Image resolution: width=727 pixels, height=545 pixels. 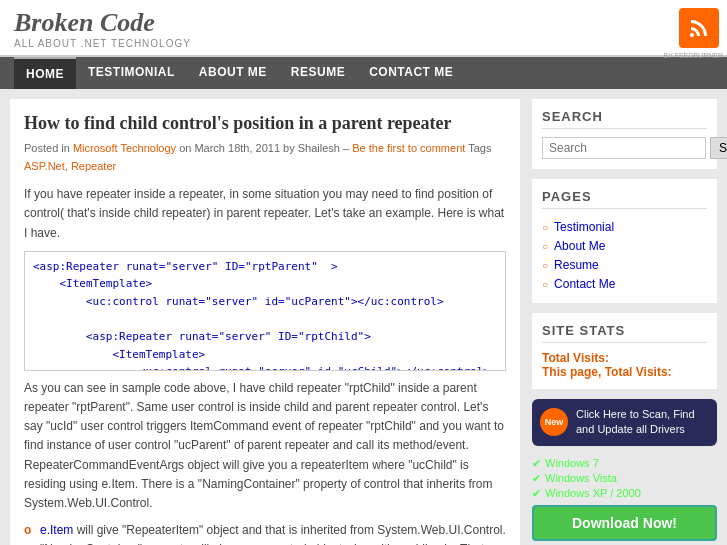 I want to click on os3-text: Windows XP / 2000, so click(x=593, y=493).